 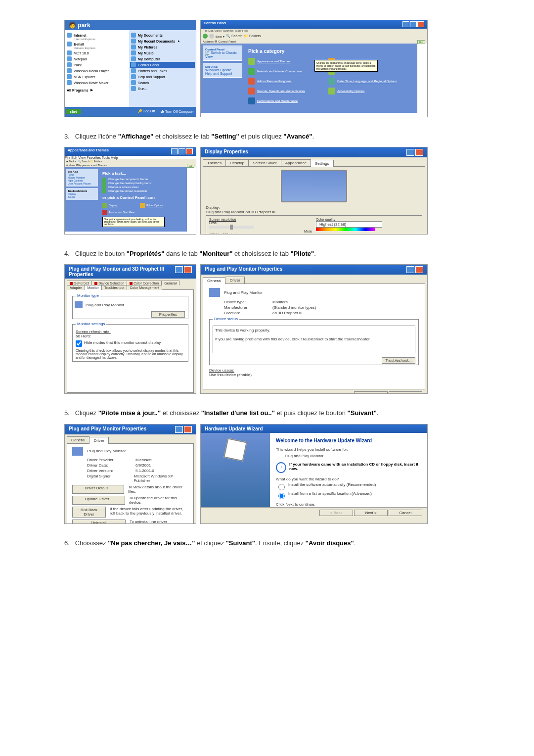 What do you see at coordinates (314, 329) in the screenshot?
I see `monitor-properties-general-screenshot: Plug and Play Monitor Properties General…` at bounding box center [314, 329].